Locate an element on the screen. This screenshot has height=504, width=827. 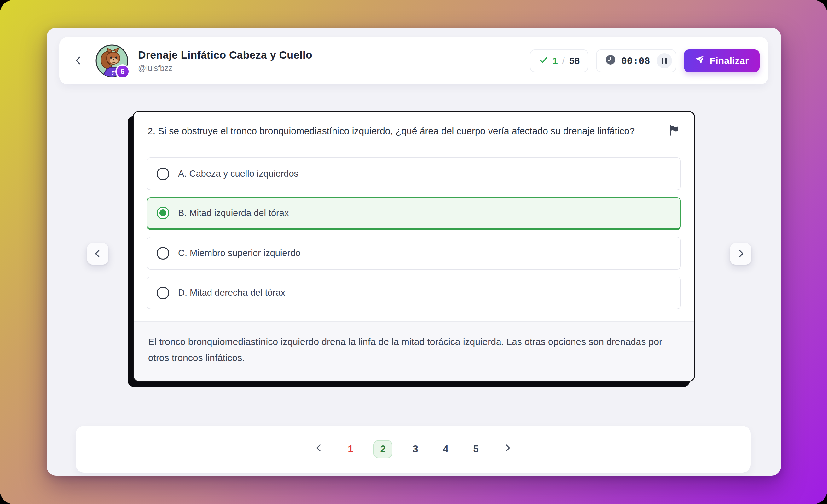
answer-option-a: A. Cabeza y cuello izquierdos is located at coordinates (414, 174).